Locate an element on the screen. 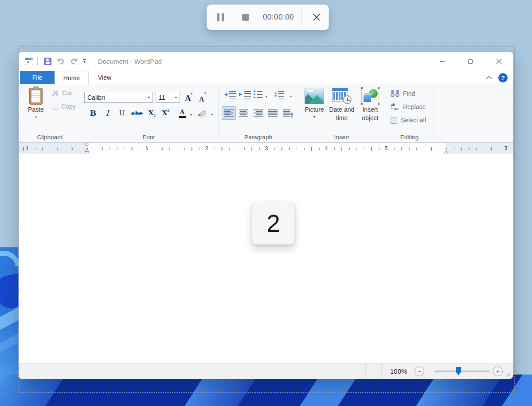 This screenshot has height=406, width=532. tab-view: View is located at coordinates (105, 77).